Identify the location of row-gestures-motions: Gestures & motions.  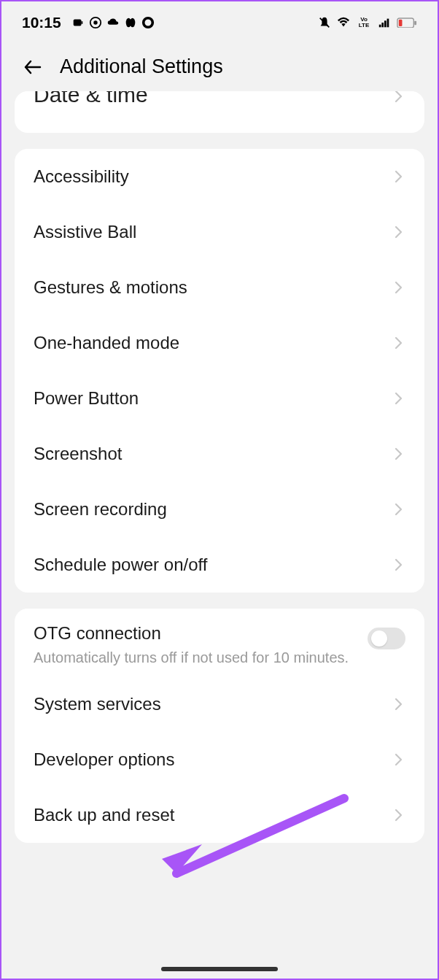
(219, 288).